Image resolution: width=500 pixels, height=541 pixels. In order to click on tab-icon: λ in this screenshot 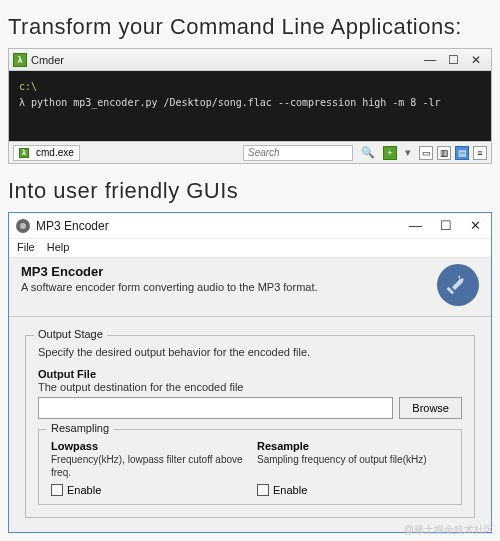, I will do `click(24, 153)`.